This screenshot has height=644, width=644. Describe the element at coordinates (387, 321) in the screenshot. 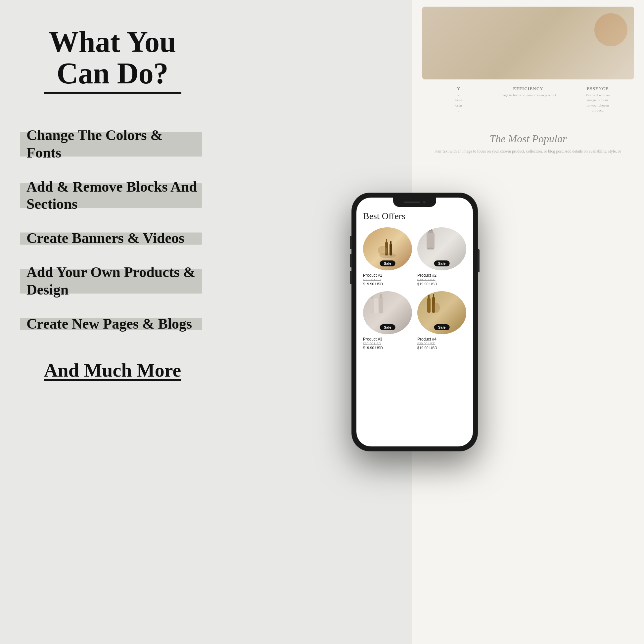

I see `product-card-3: Sale Product #3 $30.00 USD $19.90 USD` at that location.